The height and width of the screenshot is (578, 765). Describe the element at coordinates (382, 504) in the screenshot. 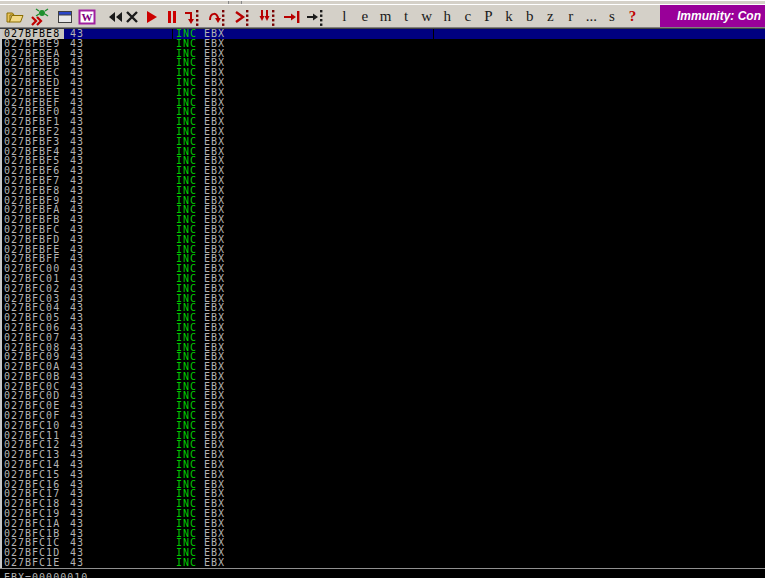

I see `disasm-row: 027BFC18 43 INC EBX` at that location.